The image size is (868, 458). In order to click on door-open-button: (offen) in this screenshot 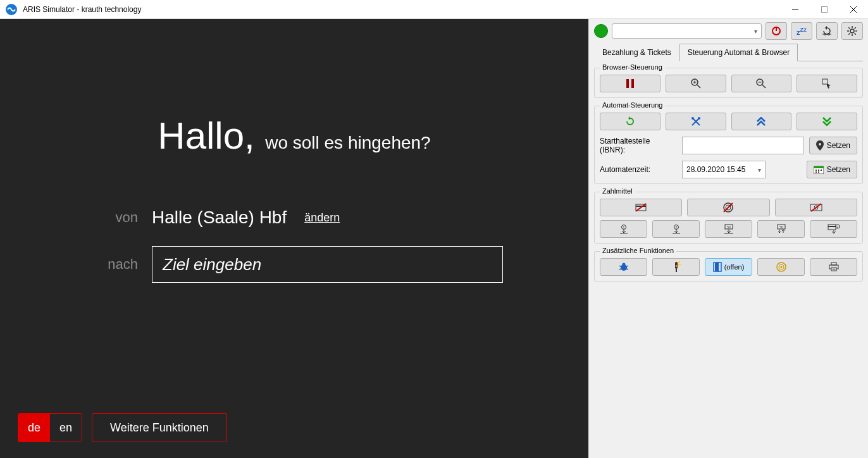, I will do `click(729, 267)`.